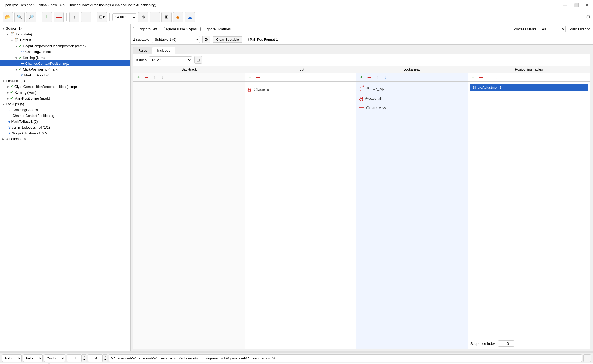 This screenshot has height=364, width=593. Describe the element at coordinates (202, 29) in the screenshot. I see `ignore-ligatures-checkbox` at that location.